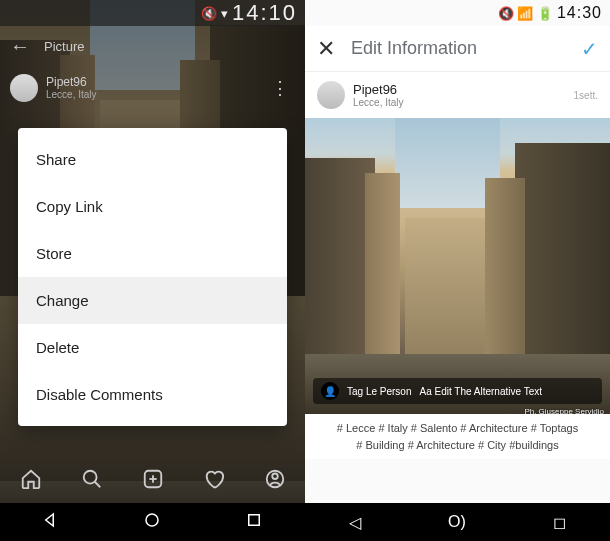 This screenshot has width=610, height=541. What do you see at coordinates (152, 522) in the screenshot?
I see `nav-home-icon` at bounding box center [152, 522].